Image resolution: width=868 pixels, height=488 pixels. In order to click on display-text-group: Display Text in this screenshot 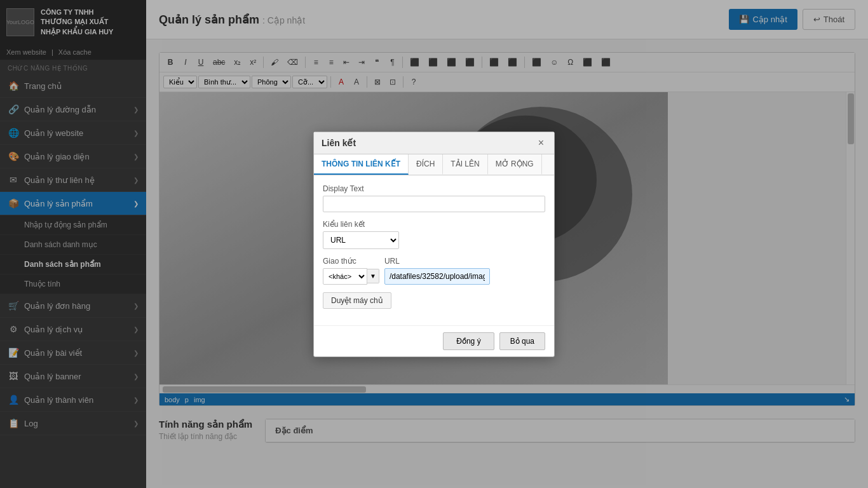, I will do `click(434, 198)`.